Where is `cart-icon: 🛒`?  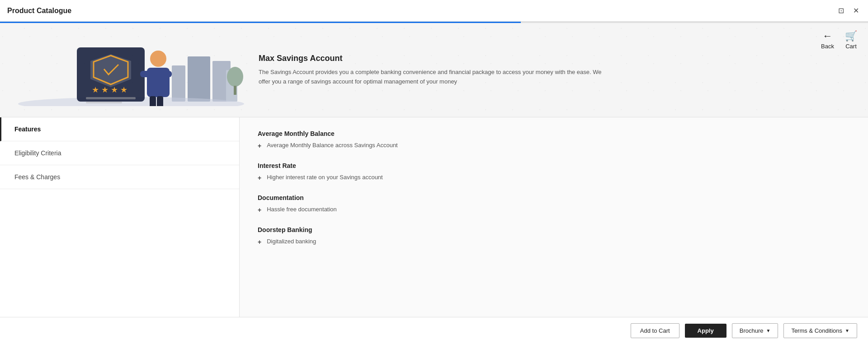 cart-icon: 🛒 is located at coordinates (851, 36).